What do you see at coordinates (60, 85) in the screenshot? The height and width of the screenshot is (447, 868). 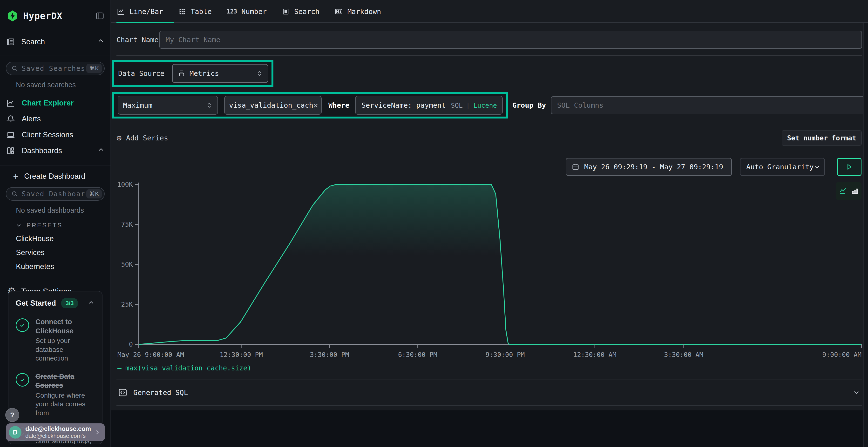 I see `no-saved-searches-text: No saved searches` at bounding box center [60, 85].